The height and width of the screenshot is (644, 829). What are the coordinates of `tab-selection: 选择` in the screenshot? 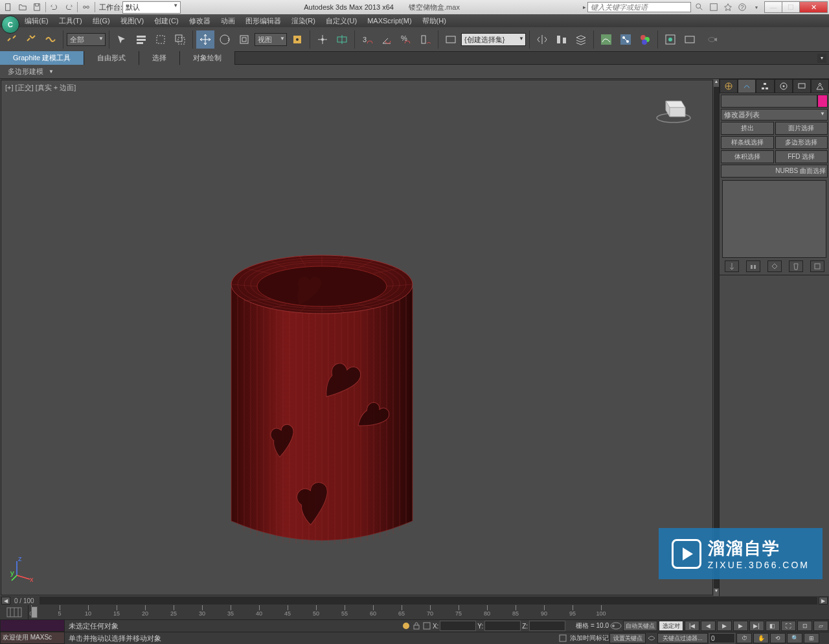 It's located at (159, 58).